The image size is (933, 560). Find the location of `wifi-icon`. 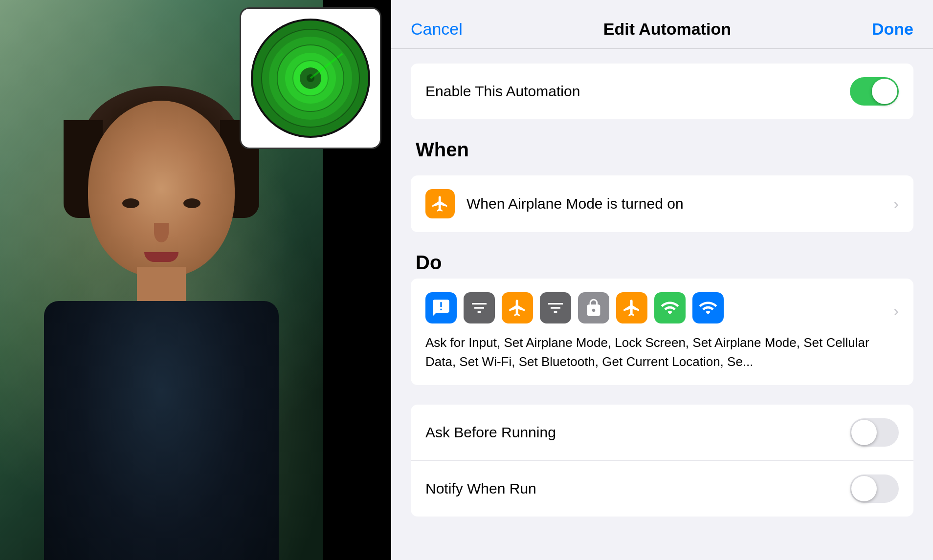

wifi-icon is located at coordinates (708, 308).